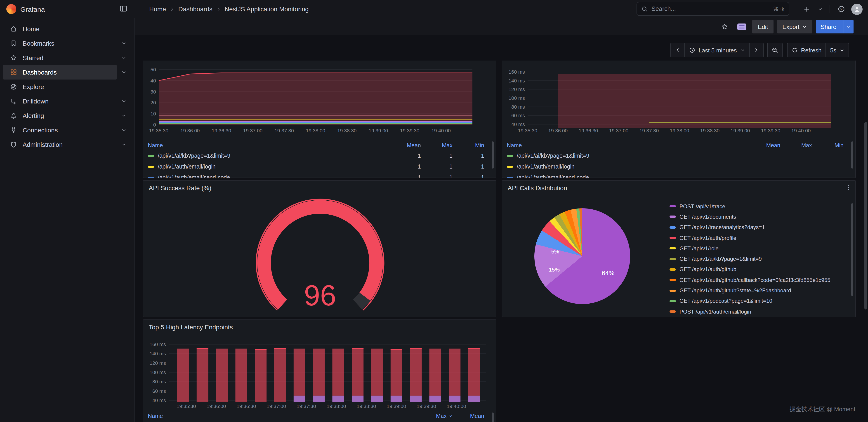  I want to click on pie-chart, so click(582, 256).